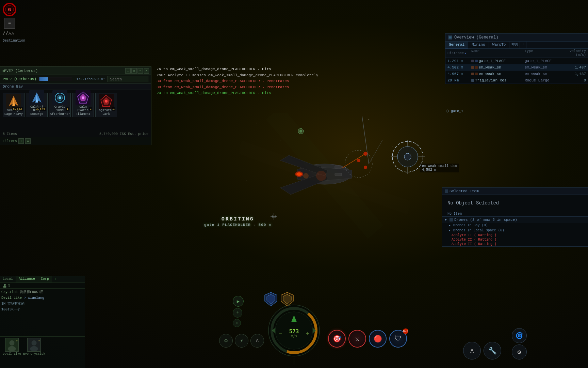 The width and height of the screenshot is (588, 368). I want to click on selected-item-header: Selected Item, so click(515, 191).